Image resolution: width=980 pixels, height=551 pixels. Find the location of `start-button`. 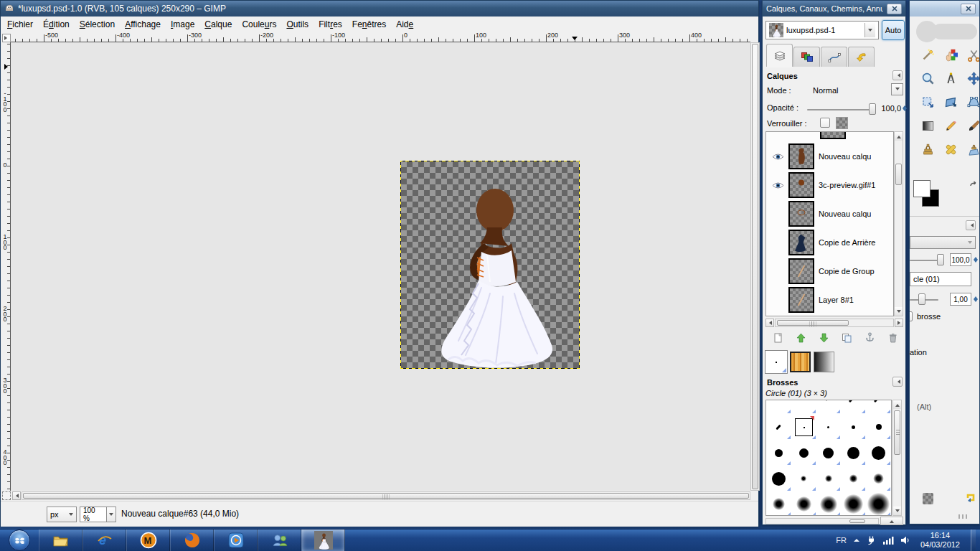

start-button is located at coordinates (19, 540).